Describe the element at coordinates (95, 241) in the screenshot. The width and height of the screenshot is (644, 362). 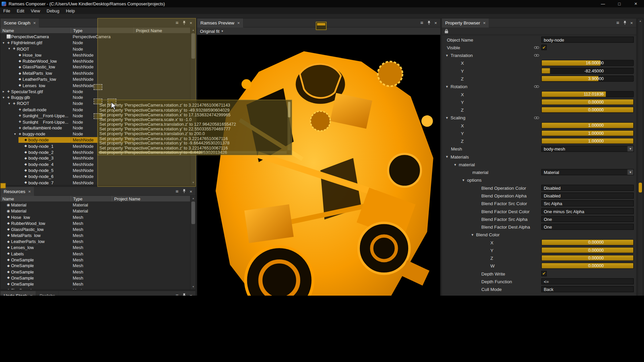
I see `resource-row: LeatherParts_low Mesh` at that location.